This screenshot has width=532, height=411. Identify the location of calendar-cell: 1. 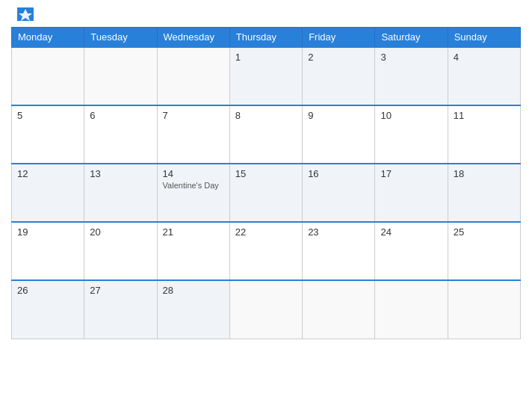
(266, 76).